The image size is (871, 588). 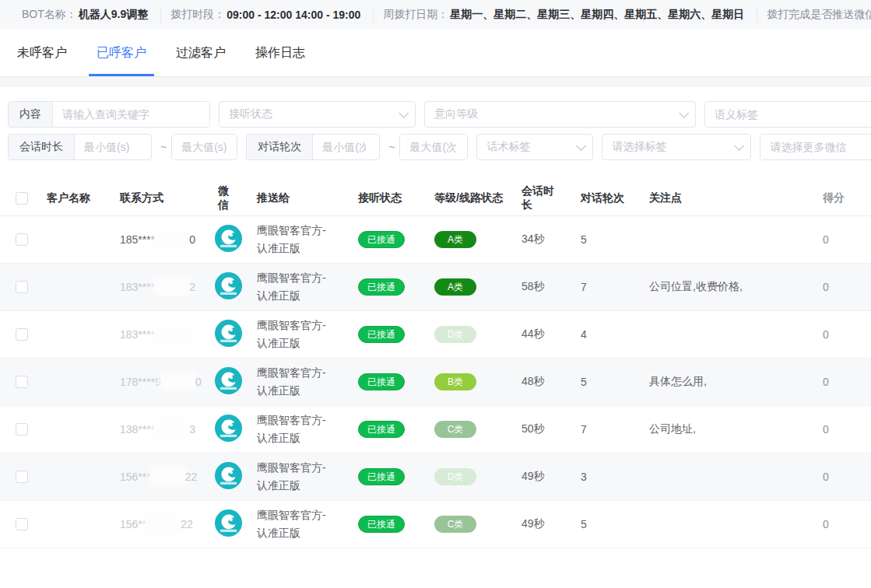 What do you see at coordinates (204, 147) in the screenshot?
I see `duration-max-input` at bounding box center [204, 147].